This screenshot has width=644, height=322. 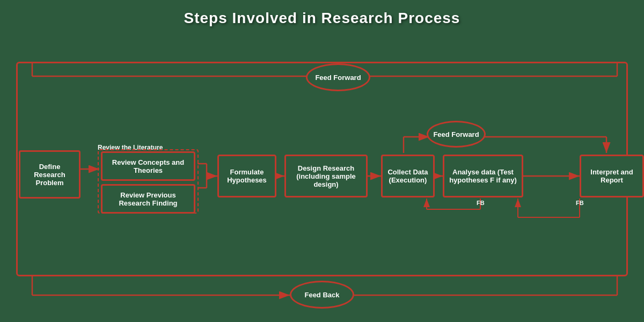 What do you see at coordinates (456, 134) in the screenshot?
I see `feed-forward-mid-oval: Feed Forward` at bounding box center [456, 134].